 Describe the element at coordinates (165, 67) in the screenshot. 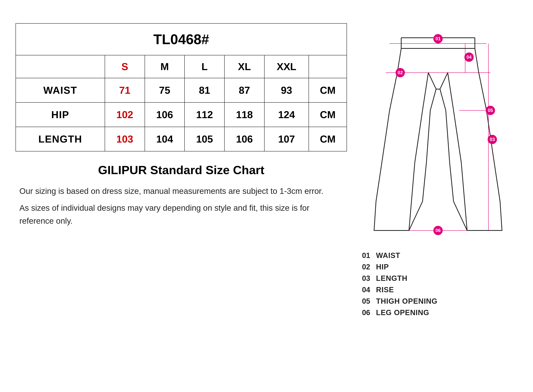

I see `col-m: M` at that location.